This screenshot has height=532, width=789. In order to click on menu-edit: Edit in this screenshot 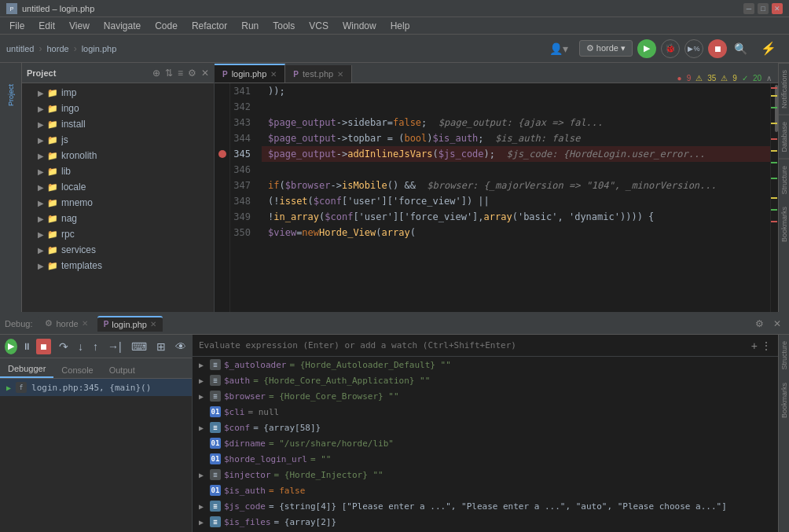, I will do `click(47, 26)`.